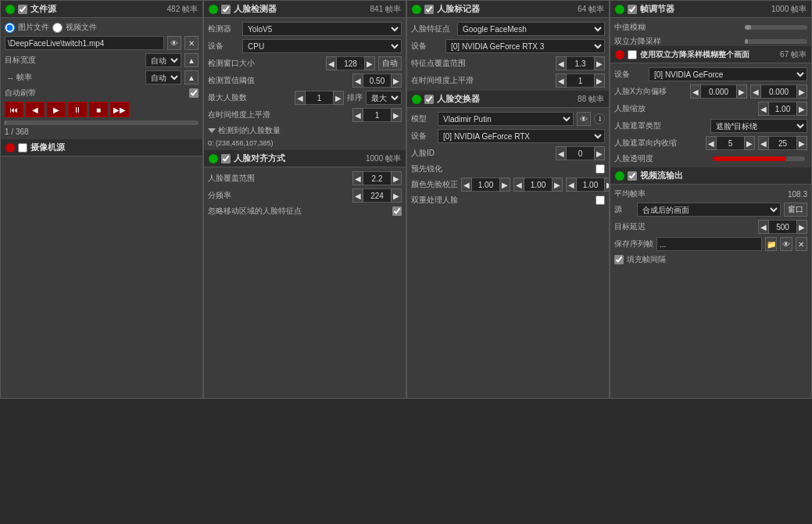 Image resolution: width=812 pixels, height=524 pixels. Describe the element at coordinates (120, 109) in the screenshot. I see `forward-btn: ▶▶` at that location.